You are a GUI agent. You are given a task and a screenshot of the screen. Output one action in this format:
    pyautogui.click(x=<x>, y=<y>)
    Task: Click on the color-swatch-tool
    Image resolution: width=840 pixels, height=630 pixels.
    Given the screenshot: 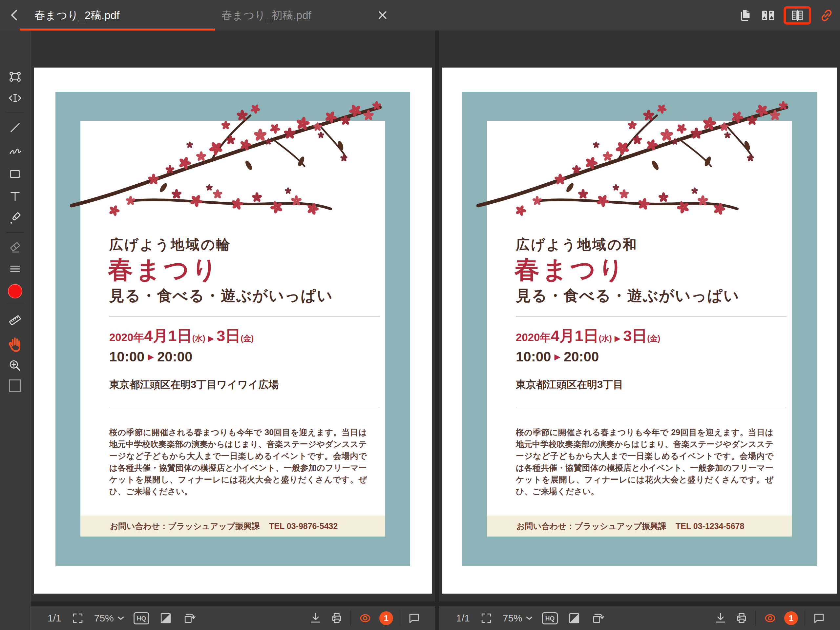 What is the action you would take?
    pyautogui.click(x=15, y=386)
    